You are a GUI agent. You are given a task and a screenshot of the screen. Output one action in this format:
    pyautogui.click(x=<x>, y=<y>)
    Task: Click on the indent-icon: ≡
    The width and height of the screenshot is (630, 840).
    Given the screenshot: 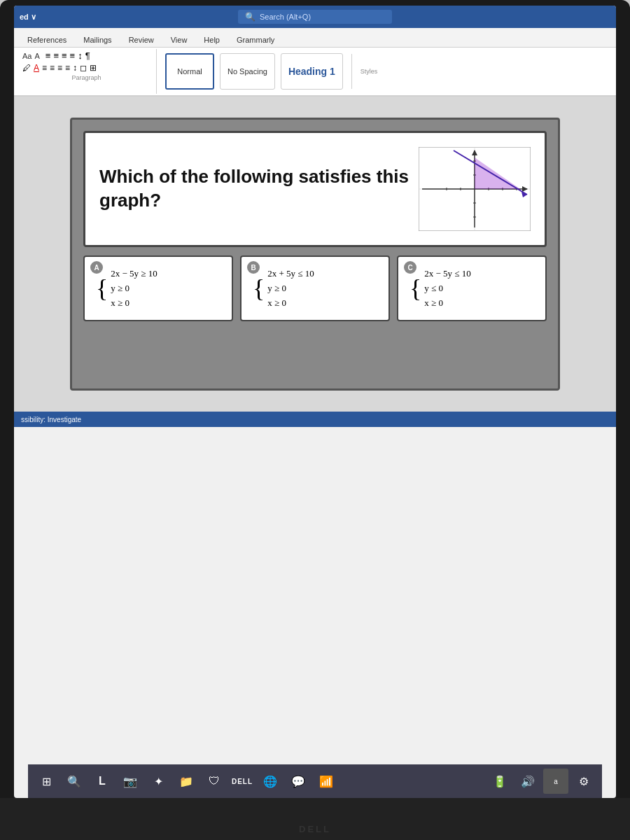 What is the action you would take?
    pyautogui.click(x=56, y=56)
    